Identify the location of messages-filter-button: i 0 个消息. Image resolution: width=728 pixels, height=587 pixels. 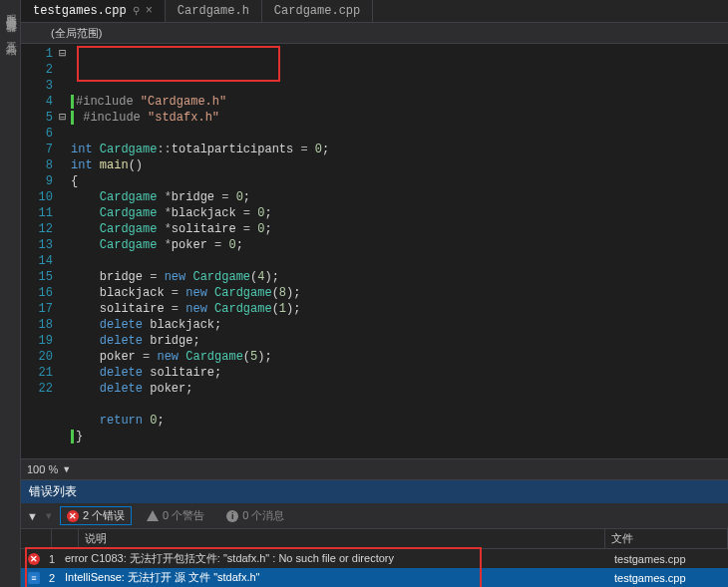
(255, 516).